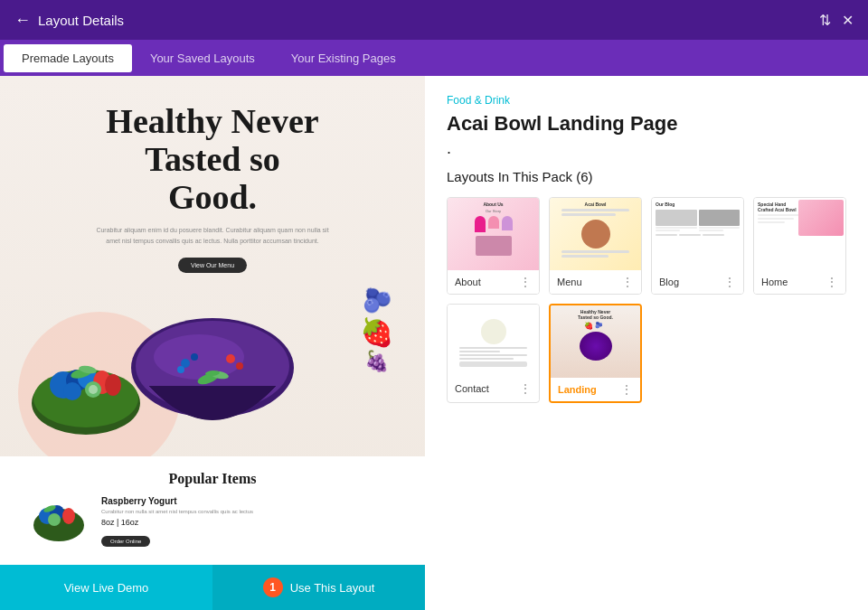 The width and height of the screenshot is (868, 610). I want to click on layout-actions: View Live Demo 1 Use This Layout, so click(212, 587).